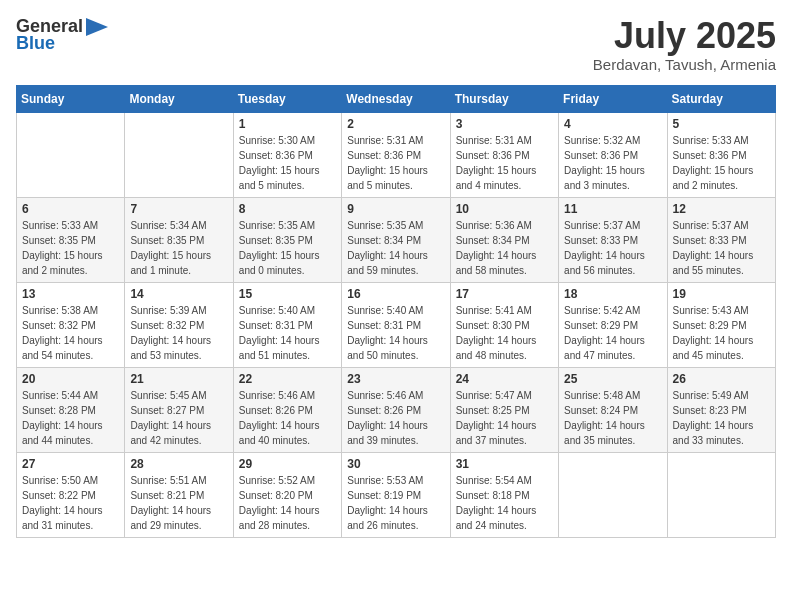 This screenshot has width=792, height=612. I want to click on calendar-week-row: 27Sunrise: 5:50 AMSunset: 8:22 PMDayligh…, so click(396, 494).